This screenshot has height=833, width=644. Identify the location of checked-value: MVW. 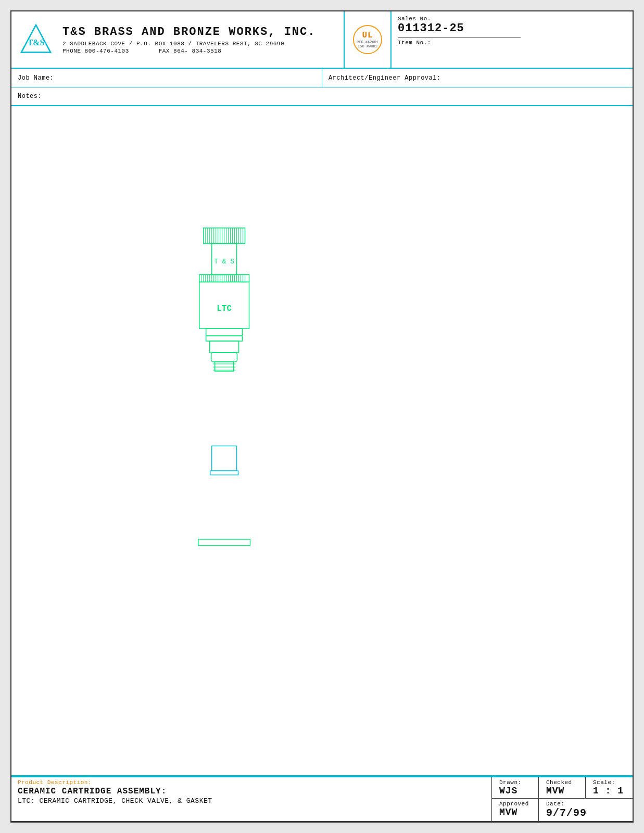
(562, 791).